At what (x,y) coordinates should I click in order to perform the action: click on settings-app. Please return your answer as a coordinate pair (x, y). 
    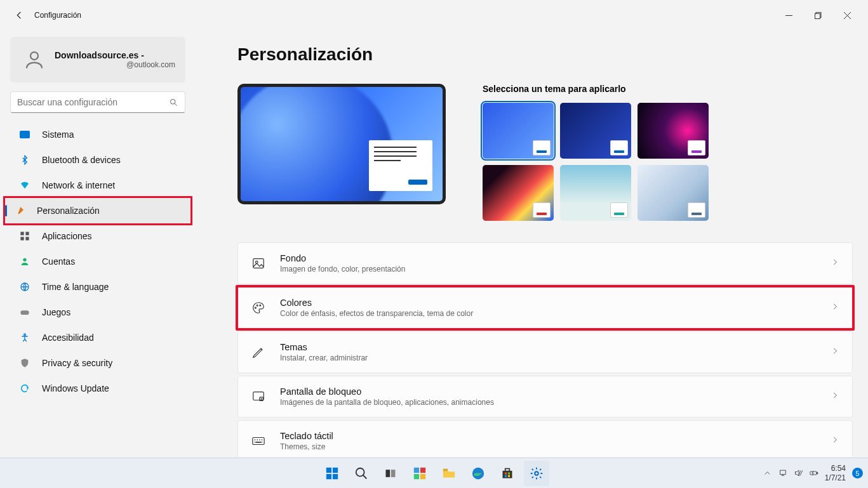
    Looking at the image, I should click on (537, 473).